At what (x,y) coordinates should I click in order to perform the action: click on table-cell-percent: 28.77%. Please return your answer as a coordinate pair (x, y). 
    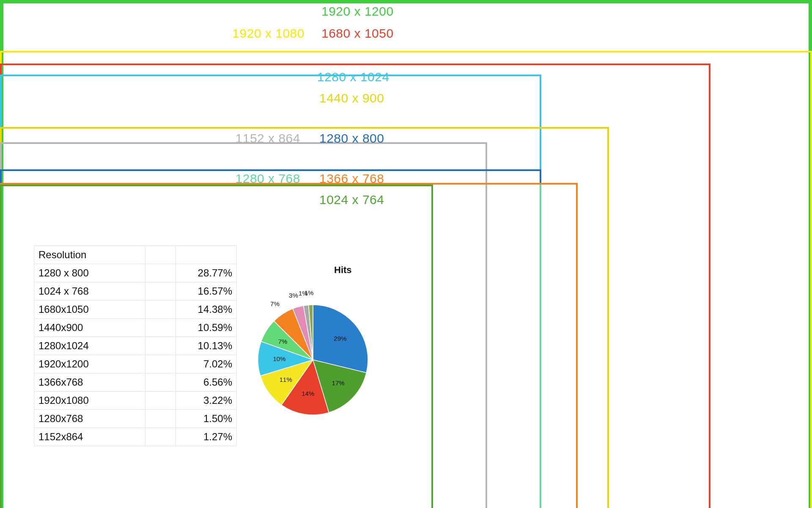
    Looking at the image, I should click on (206, 273).